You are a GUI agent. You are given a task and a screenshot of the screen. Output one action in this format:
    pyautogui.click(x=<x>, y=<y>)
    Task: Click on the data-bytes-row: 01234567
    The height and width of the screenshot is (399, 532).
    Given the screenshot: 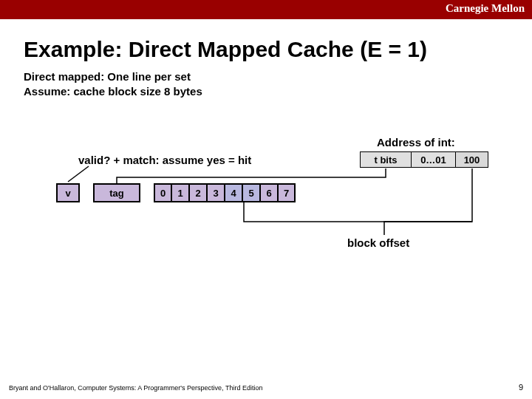 What is the action you would take?
    pyautogui.click(x=225, y=193)
    